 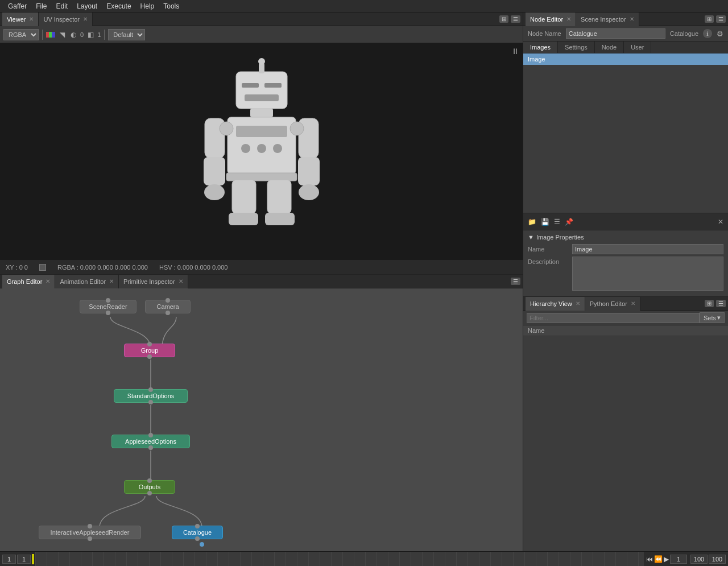 I want to click on tab-scene-inspector-close: ✕, so click(x=632, y=19).